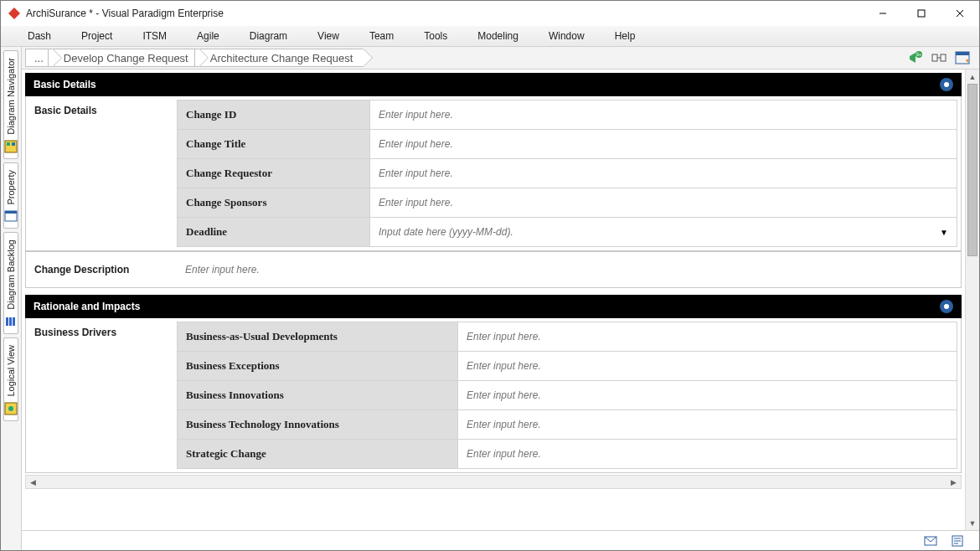 The width and height of the screenshot is (980, 551). Describe the element at coordinates (663, 203) in the screenshot. I see `input-change-sponsors` at that location.